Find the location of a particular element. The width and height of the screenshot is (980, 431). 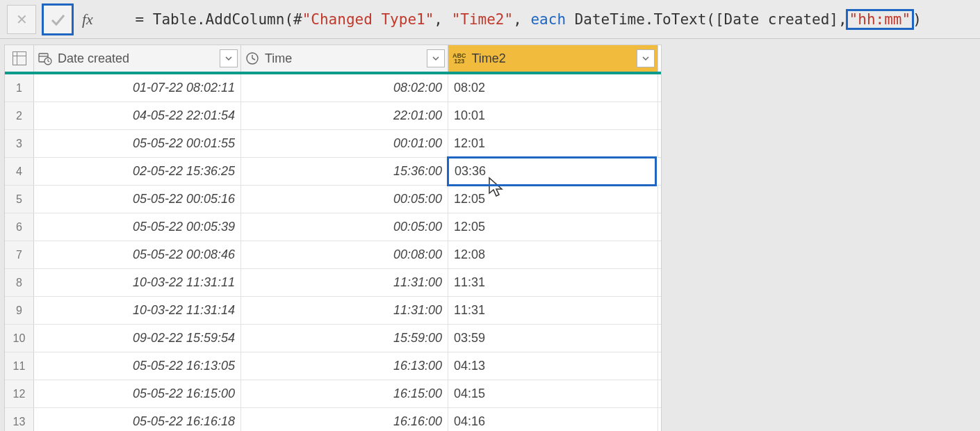

cell-time2: 12:08 is located at coordinates (553, 254).